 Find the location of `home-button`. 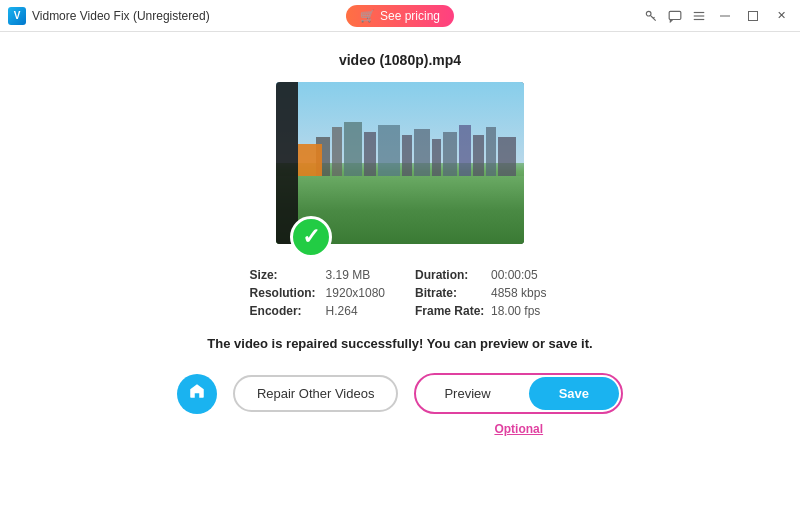

home-button is located at coordinates (197, 394).